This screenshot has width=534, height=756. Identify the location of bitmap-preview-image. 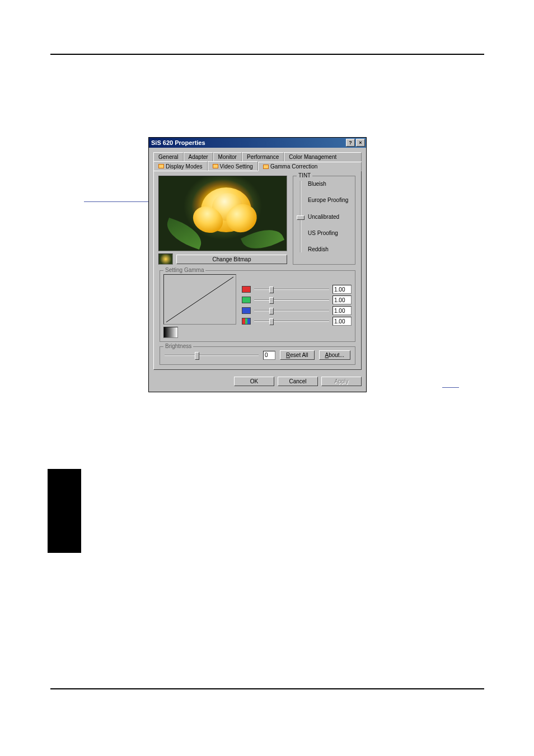
(223, 214).